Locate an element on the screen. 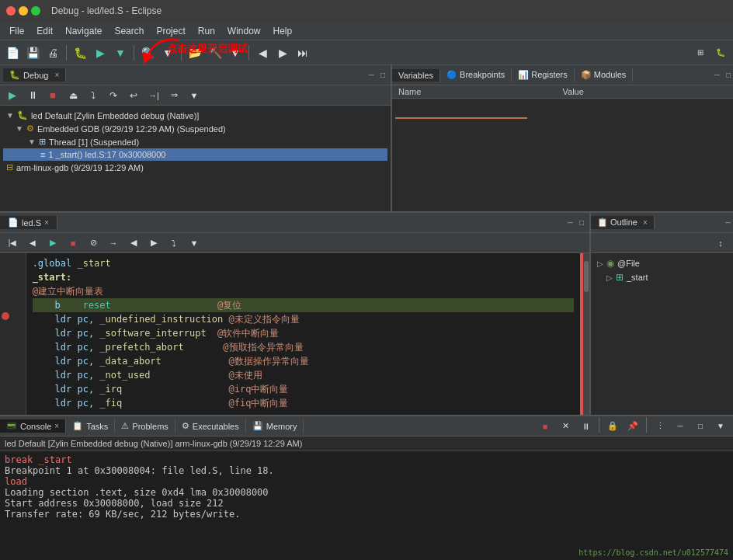 The height and width of the screenshot is (560, 733). code-bp-btn: ⊘ is located at coordinates (93, 243).